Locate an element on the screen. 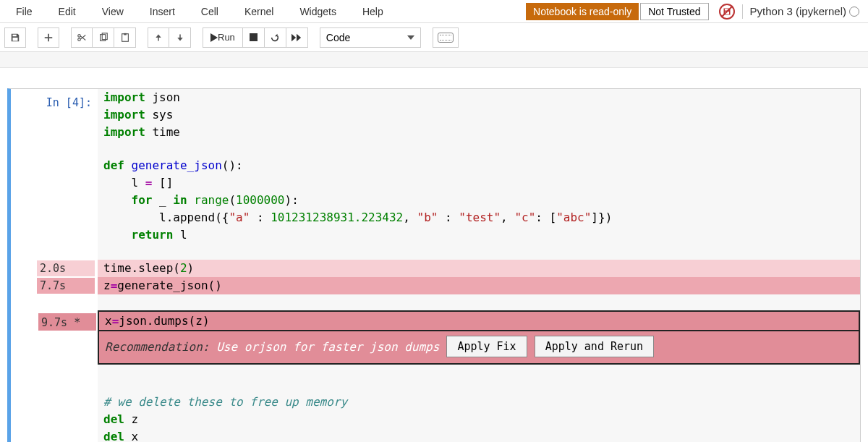  cell-type-select: Code is located at coordinates (370, 38).